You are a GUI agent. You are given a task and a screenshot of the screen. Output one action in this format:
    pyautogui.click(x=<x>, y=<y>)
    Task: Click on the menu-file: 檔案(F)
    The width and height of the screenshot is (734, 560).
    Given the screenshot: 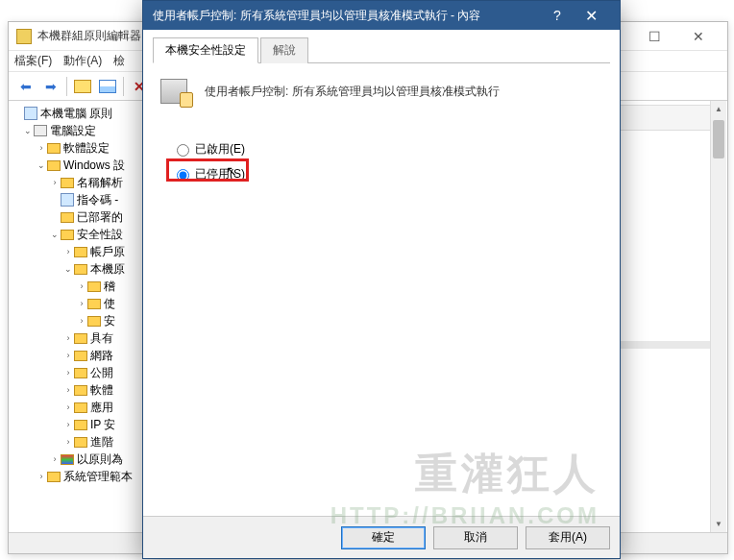 What is the action you would take?
    pyautogui.click(x=33, y=61)
    